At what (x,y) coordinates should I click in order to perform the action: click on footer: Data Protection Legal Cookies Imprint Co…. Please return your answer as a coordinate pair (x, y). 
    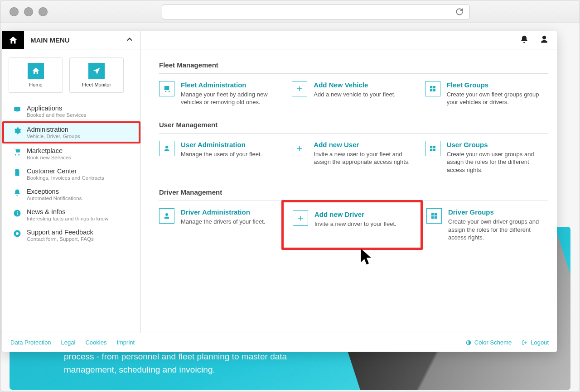
    Looking at the image, I should click on (280, 342).